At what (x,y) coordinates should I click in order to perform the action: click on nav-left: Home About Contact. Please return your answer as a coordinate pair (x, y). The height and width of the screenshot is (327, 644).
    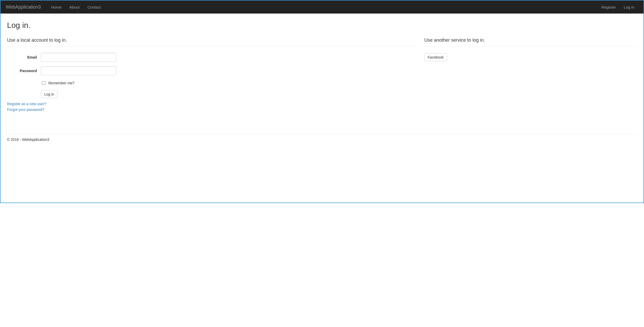
    Looking at the image, I should click on (76, 7).